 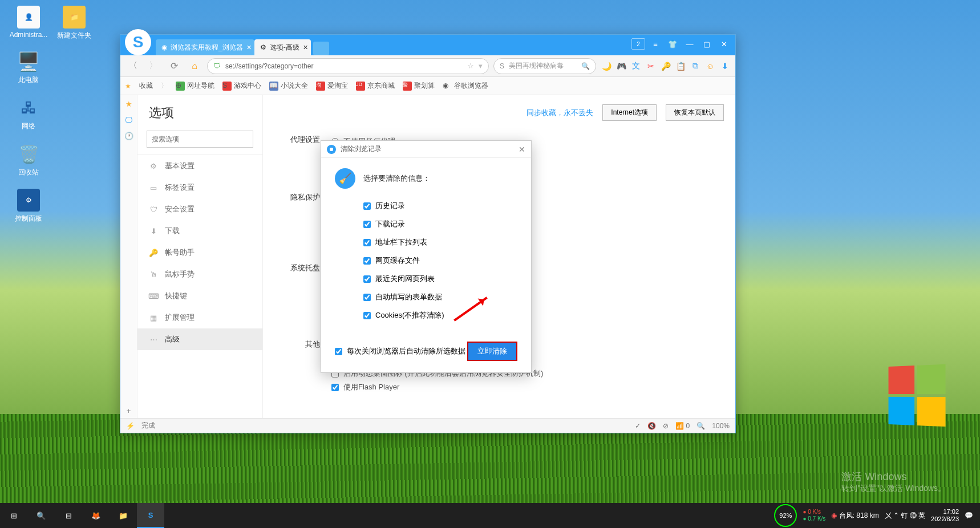 I want to click on skin-icon: 👕, so click(x=673, y=44).